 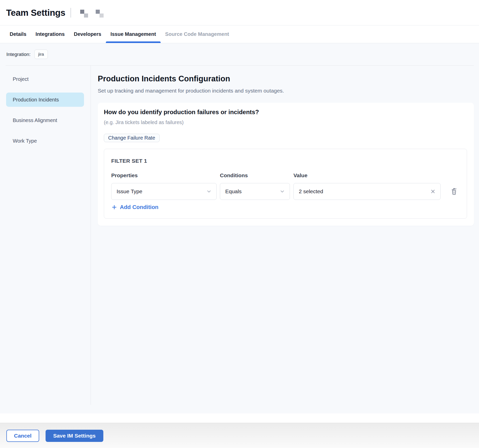 I want to click on sidebar-item-label: Project, so click(x=21, y=79).